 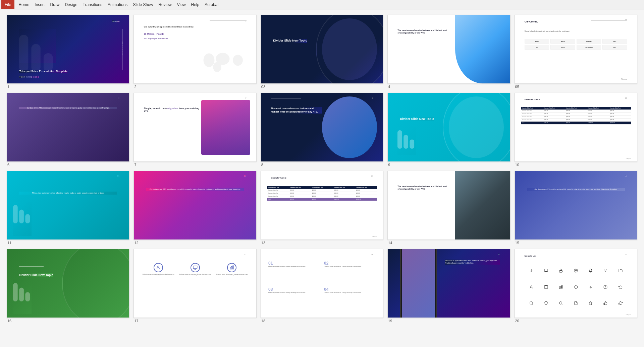 What do you see at coordinates (195, 5) in the screenshot?
I see `menu-help: Help` at bounding box center [195, 5].